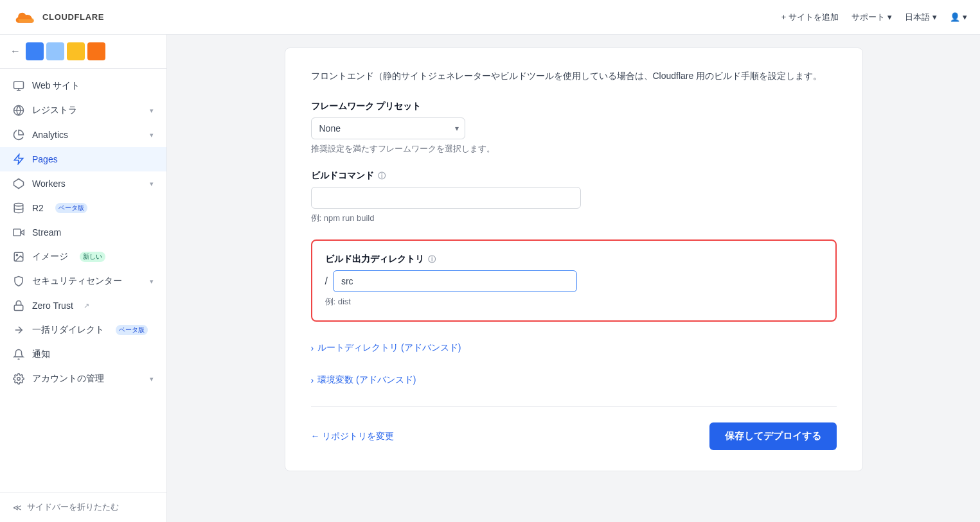 The image size is (980, 522). Describe the element at coordinates (574, 149) in the screenshot. I see `framework-hint: 推奨設定を満たすフレームワークを選択します。` at that location.